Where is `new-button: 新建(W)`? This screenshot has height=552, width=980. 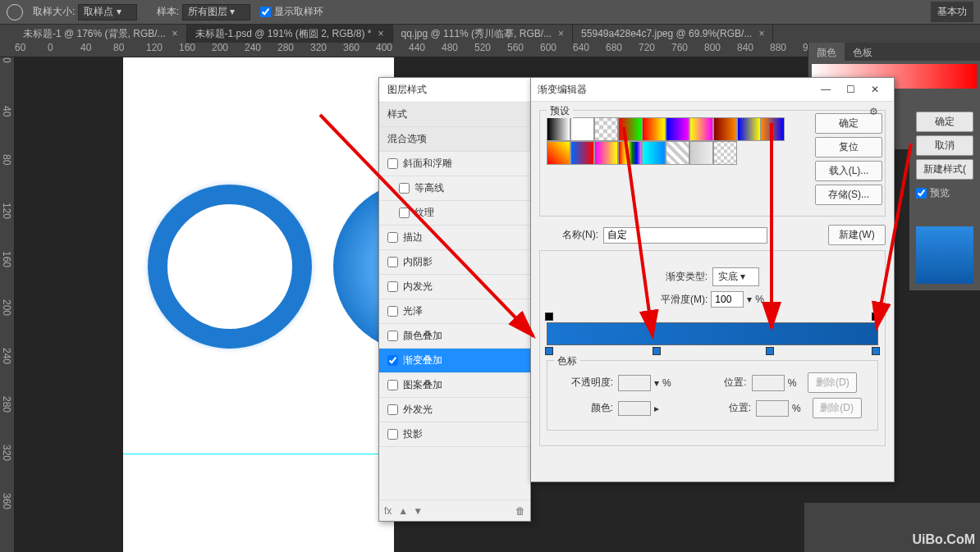
new-button: 新建(W) is located at coordinates (857, 235).